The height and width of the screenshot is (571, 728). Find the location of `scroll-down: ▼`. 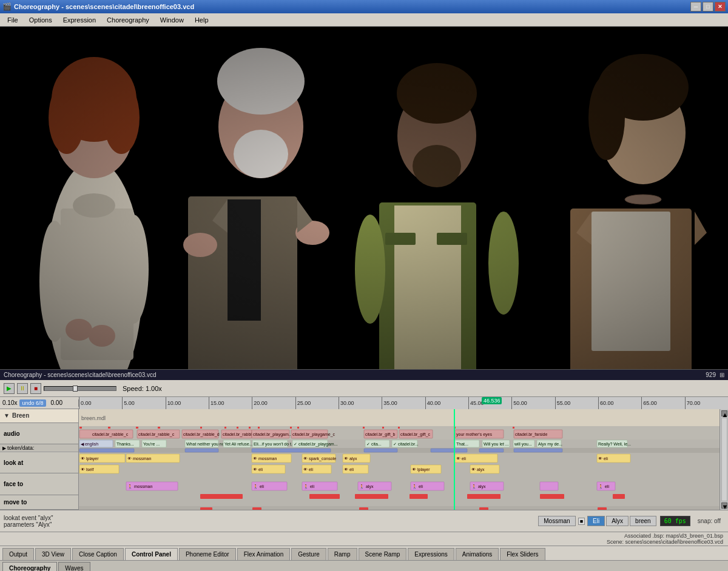

scroll-down: ▼ is located at coordinates (724, 506).